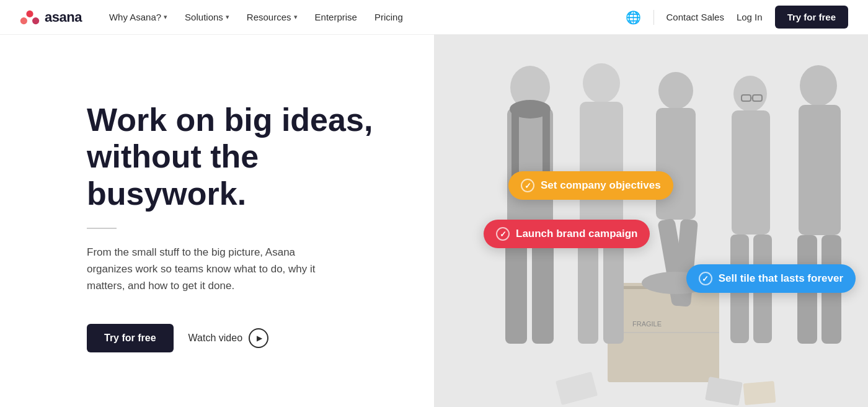 The width and height of the screenshot is (868, 407). Describe the element at coordinates (205, 269) in the screenshot. I see `hero-subtext: From the small stuff to the big picture,…` at that location.